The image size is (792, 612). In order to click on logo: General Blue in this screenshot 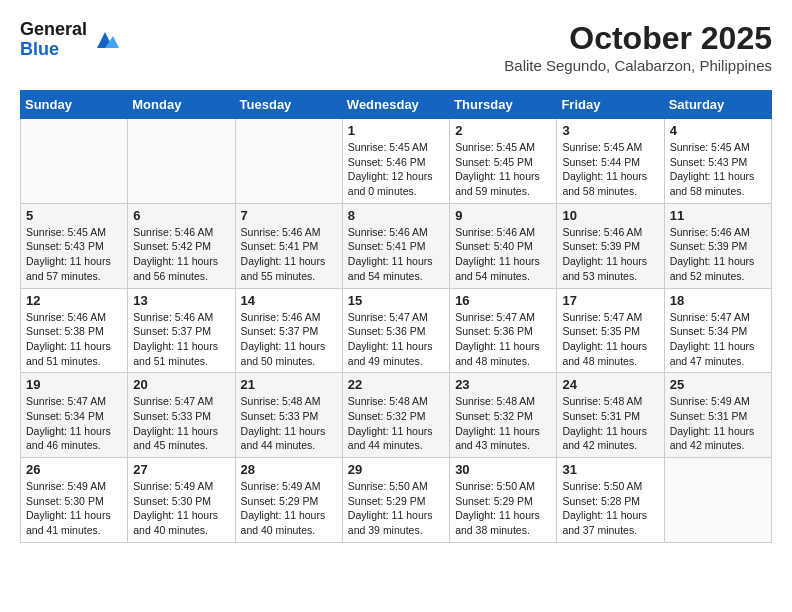, I will do `click(70, 40)`.